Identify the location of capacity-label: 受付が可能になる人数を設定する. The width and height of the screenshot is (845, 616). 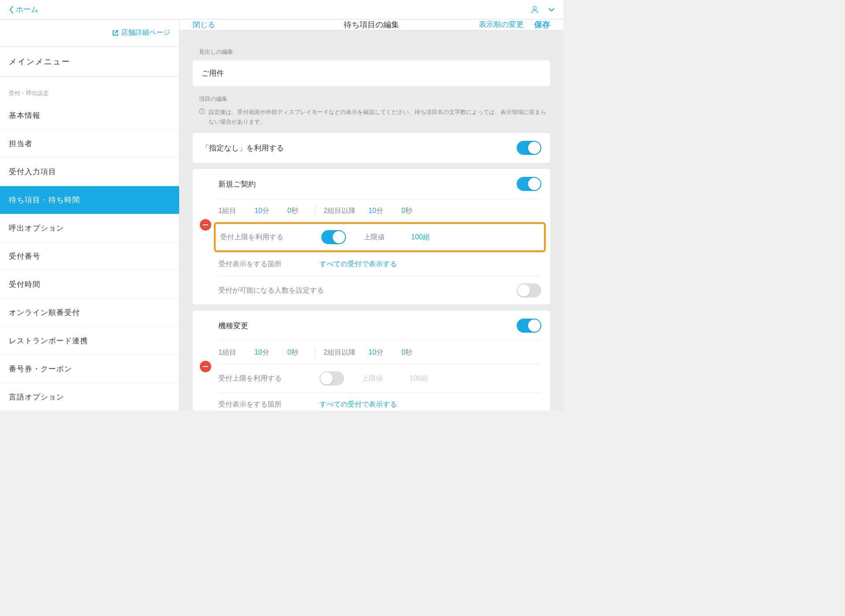
(367, 290).